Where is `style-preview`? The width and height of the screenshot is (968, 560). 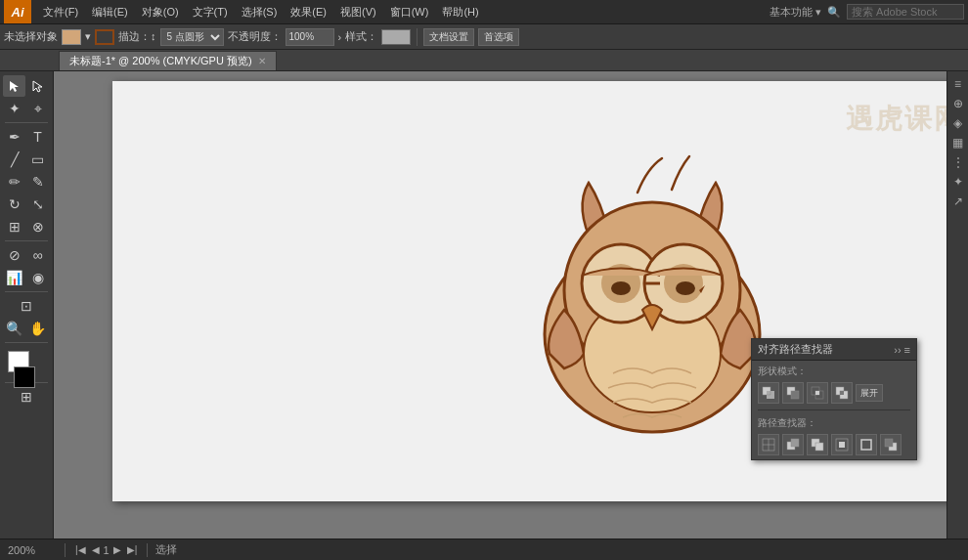
style-preview is located at coordinates (396, 37).